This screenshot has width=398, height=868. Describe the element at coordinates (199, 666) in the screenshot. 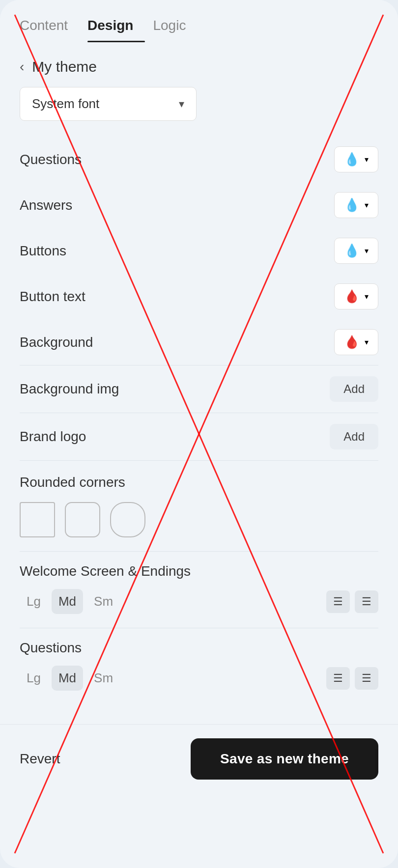

I see `questions-section: Questions Lg Md Sm ☰ ☰` at that location.